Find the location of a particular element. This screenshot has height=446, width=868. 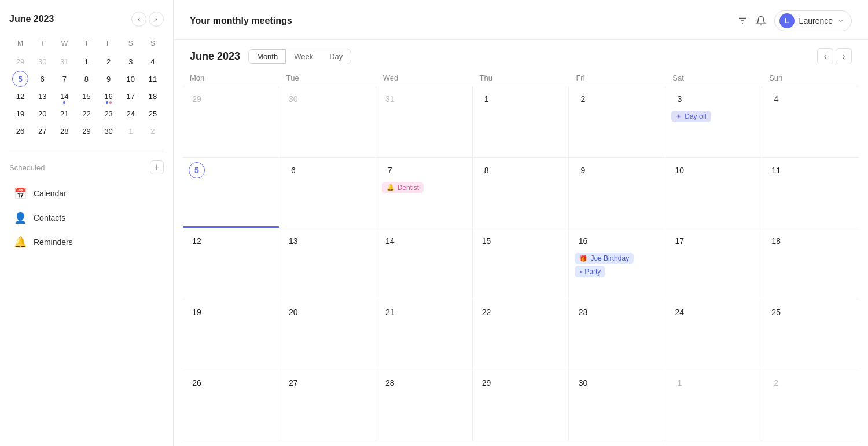

mini-day: 11 is located at coordinates (153, 79).